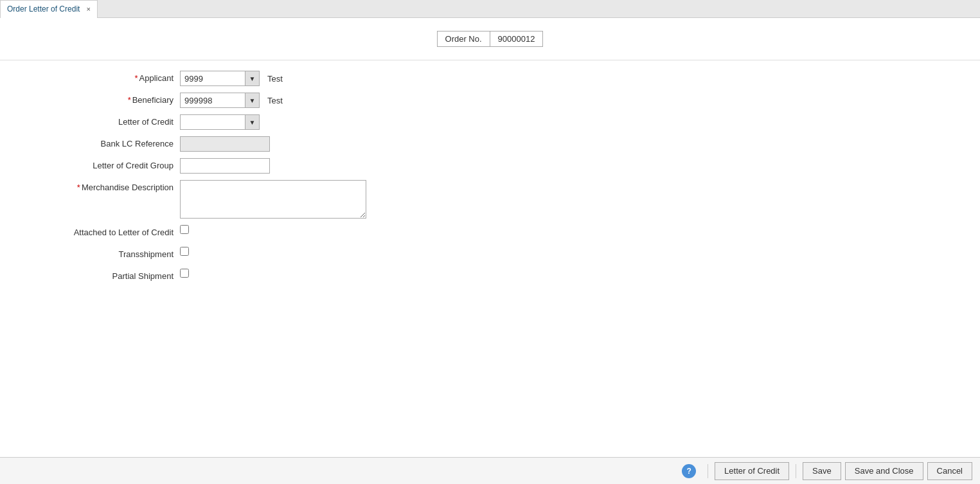  I want to click on partial-shipment-control, so click(184, 273).